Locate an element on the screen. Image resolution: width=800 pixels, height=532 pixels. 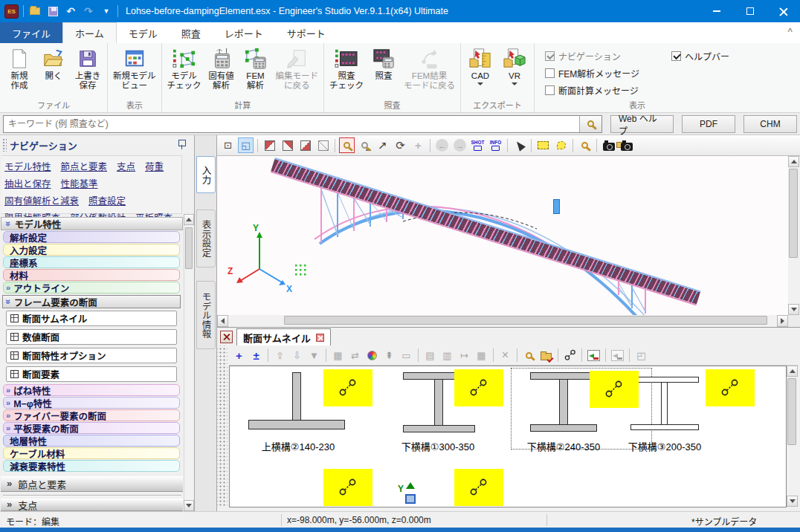
save-quick-icon is located at coordinates (53, 11).